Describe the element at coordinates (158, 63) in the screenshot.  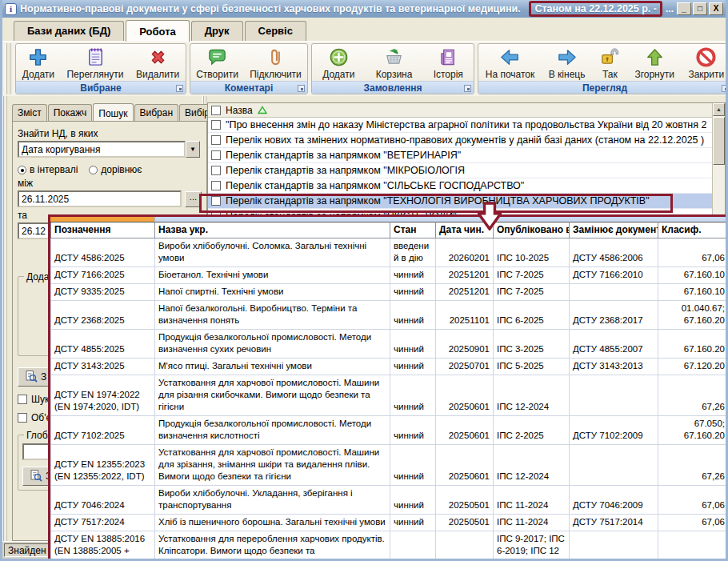
I see `ribbon-button-видалити: Видалити` at that location.